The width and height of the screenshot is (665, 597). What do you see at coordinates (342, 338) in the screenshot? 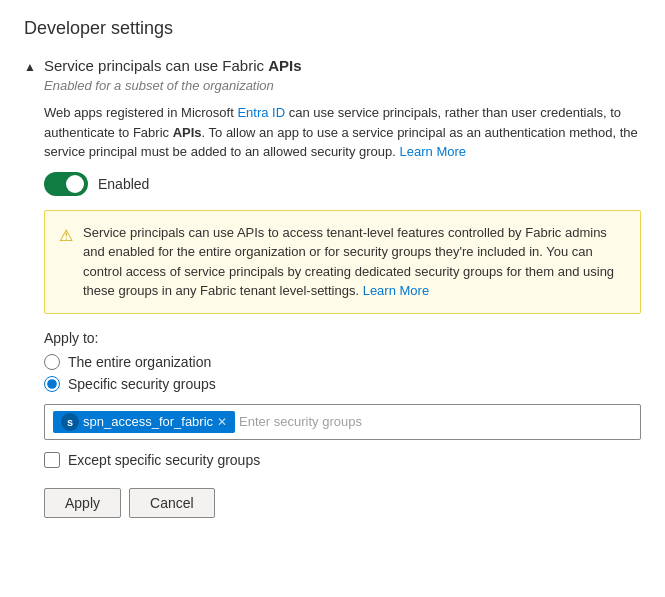
I see `apply-to-label: Apply to:` at bounding box center [342, 338].